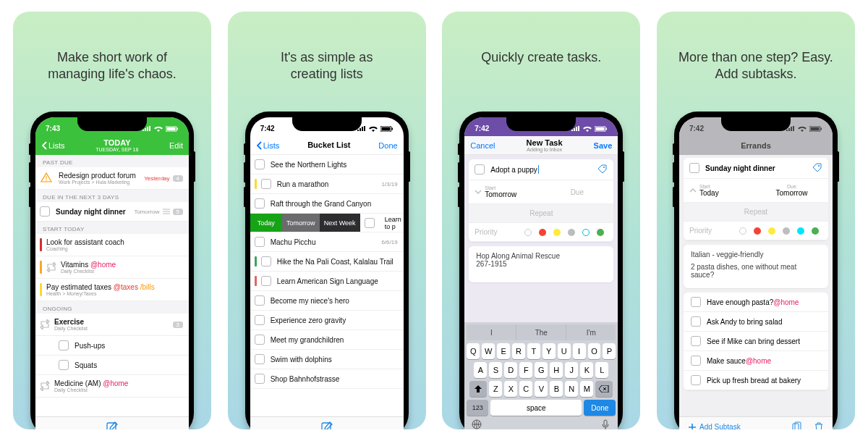 This screenshot has height=441, width=868. Describe the element at coordinates (595, 351) in the screenshot. I see `key-o: O` at that location.